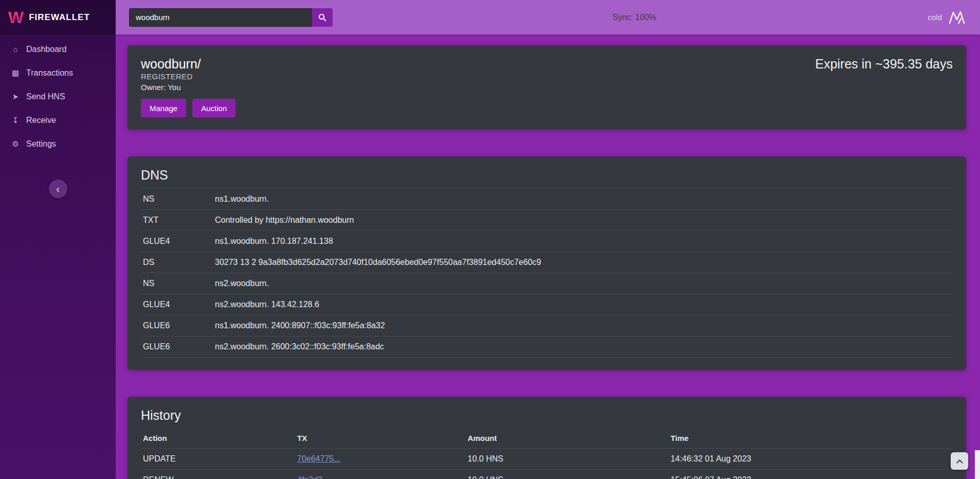  What do you see at coordinates (380, 438) in the screenshot?
I see `history-col-tx: TX` at bounding box center [380, 438].